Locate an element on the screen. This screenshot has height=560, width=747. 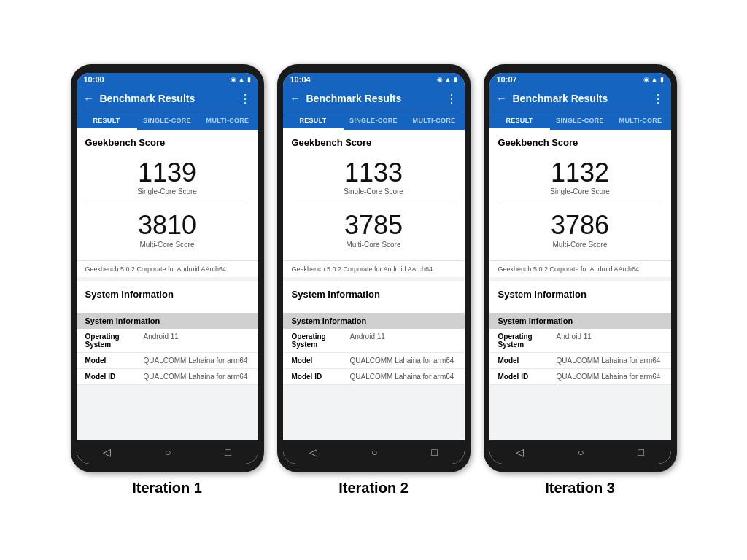
multi-core-block: 3810 Multi-Core Score is located at coordinates (168, 230).